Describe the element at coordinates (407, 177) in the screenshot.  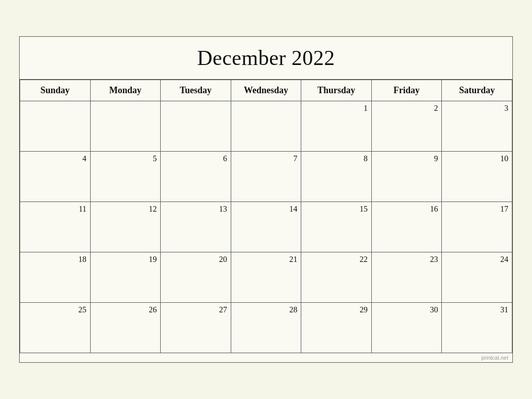
I see `day-cell-9: 9` at that location.